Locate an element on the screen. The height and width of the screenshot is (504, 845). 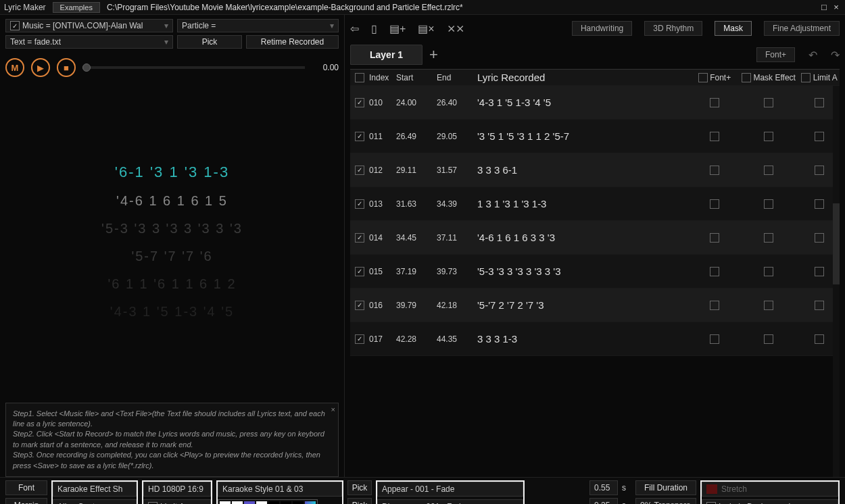
include-background-toggle: ✓Include Background is located at coordinates (770, 501).